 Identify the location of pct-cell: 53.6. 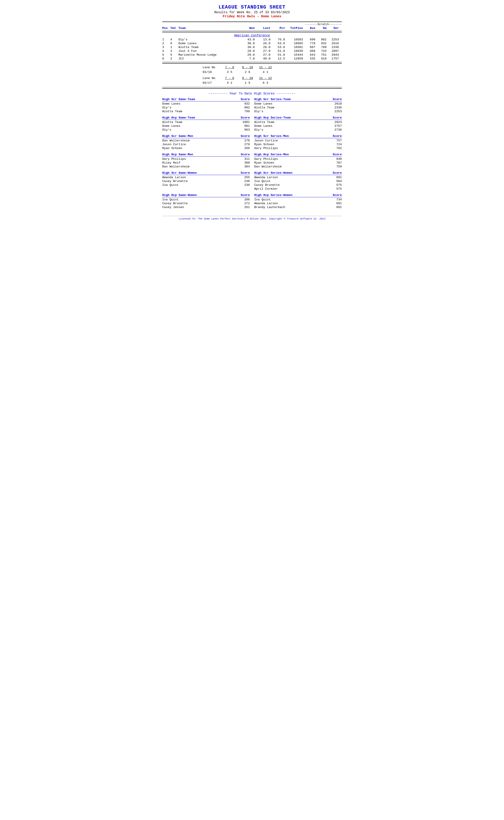
(278, 47).